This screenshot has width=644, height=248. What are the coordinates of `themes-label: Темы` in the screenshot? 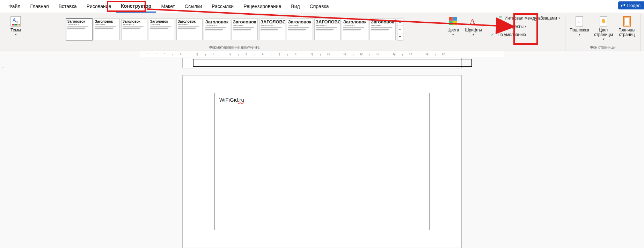 It's located at (16, 30).